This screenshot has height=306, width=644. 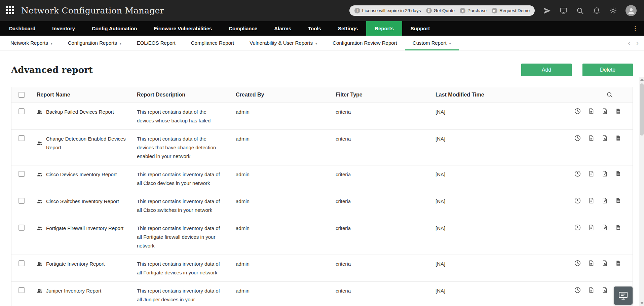 What do you see at coordinates (546, 70) in the screenshot?
I see `add-button: Add` at bounding box center [546, 70].